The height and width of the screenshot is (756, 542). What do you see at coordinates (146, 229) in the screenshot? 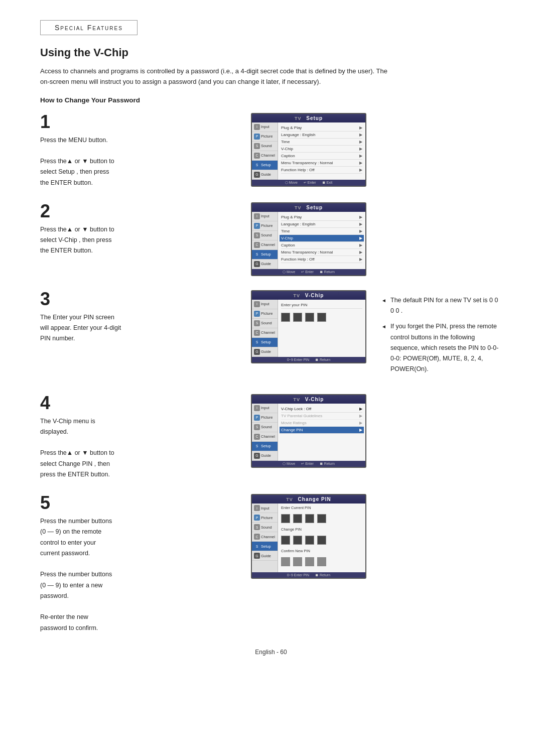
I see `step-left-2: 2 Press the▲ or ▼ button toselect V-Chip…` at bounding box center [146, 229].